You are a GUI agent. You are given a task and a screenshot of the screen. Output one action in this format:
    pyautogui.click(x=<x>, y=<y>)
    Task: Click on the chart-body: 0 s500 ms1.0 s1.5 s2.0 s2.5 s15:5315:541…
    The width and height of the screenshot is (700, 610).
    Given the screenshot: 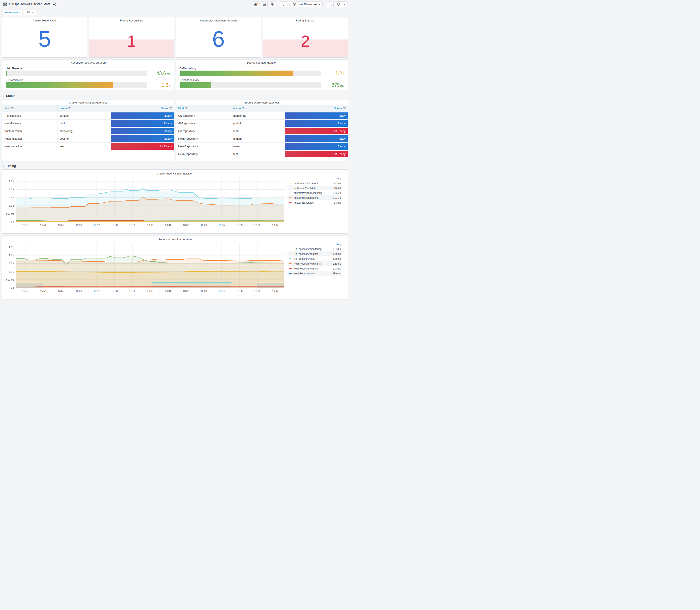 What is the action you would take?
    pyautogui.click(x=175, y=202)
    